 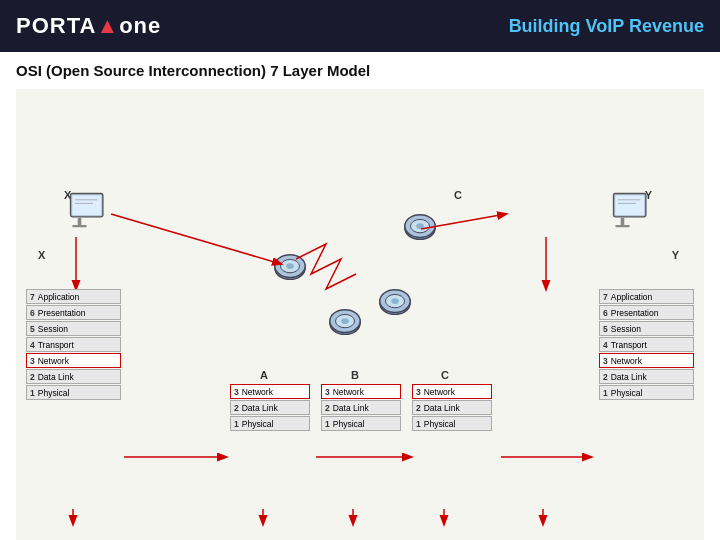 I want to click on left-layer-4: 4 Transport, so click(x=74, y=344).